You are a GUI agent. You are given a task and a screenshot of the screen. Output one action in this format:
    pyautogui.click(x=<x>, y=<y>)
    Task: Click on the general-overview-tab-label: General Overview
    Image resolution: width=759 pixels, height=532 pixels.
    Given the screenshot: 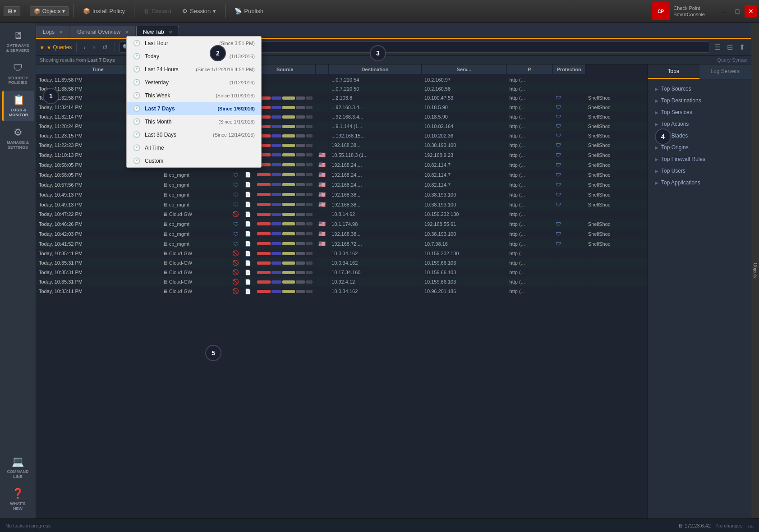 What is the action you would take?
    pyautogui.click(x=99, y=32)
    